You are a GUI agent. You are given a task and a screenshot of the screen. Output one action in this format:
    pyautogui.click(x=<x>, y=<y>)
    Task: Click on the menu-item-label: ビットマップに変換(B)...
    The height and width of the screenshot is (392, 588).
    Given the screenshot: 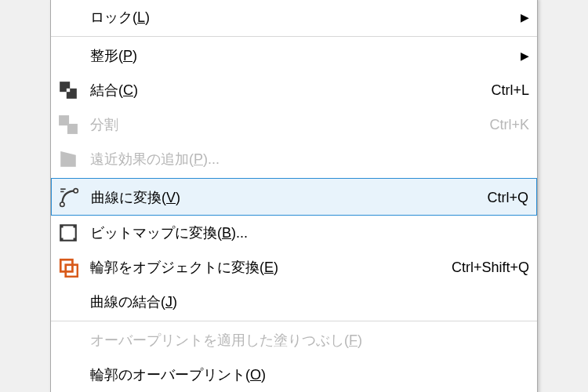 What is the action you would take?
    pyautogui.click(x=310, y=233)
    